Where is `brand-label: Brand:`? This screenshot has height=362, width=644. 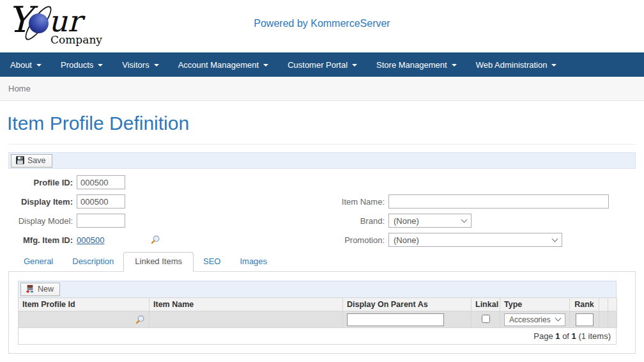
brand-label: Brand: is located at coordinates (364, 221).